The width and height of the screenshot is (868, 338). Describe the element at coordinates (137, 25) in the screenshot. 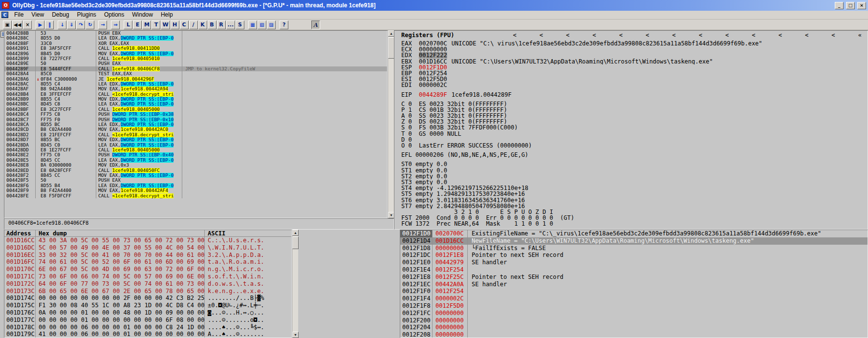

I see `executables-window-button: E` at that location.